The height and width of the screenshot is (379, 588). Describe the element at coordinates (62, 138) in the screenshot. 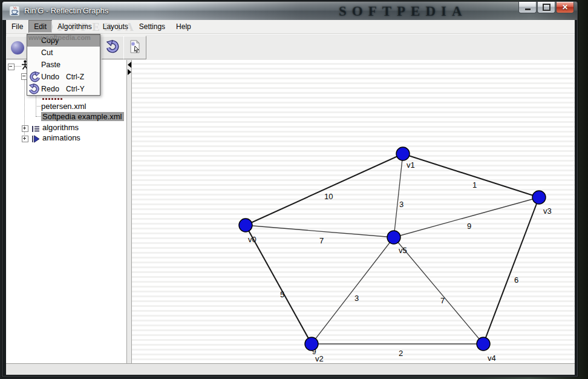

I see `tree-item-animations: animations` at that location.